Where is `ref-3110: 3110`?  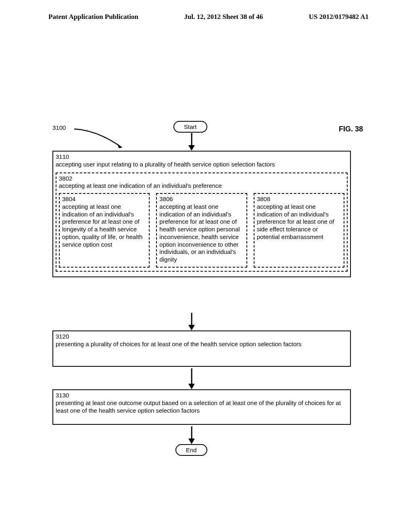
ref-3110: 3110 is located at coordinates (202, 157).